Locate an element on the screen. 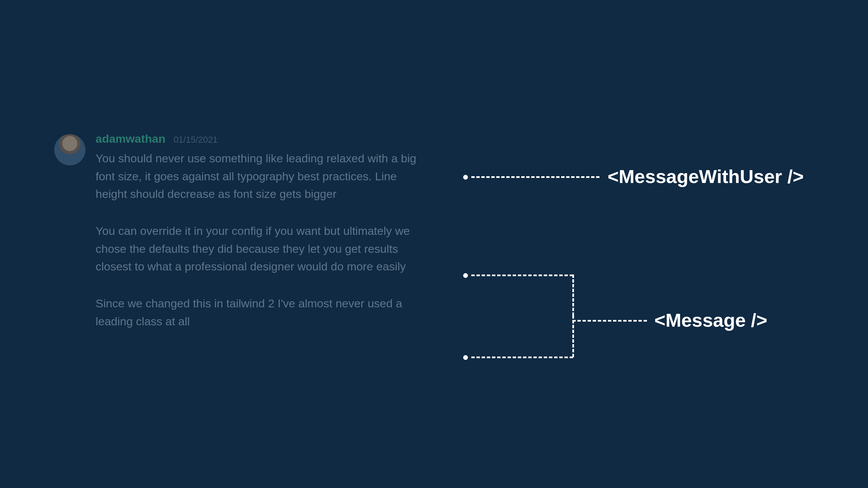 Image resolution: width=868 pixels, height=488 pixels. timestamp: 01/15/2021 is located at coordinates (196, 140).